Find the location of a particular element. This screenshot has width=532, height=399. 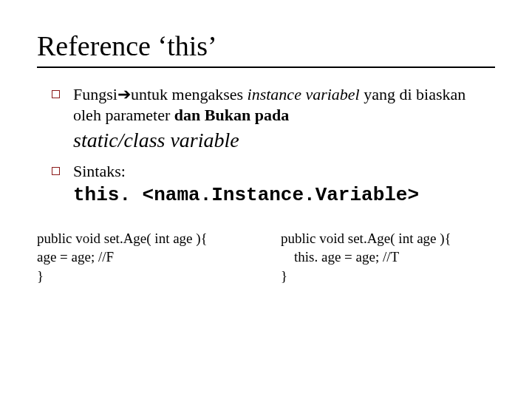

code-right-line-2: this. age = age; //T is located at coordinates (388, 257).